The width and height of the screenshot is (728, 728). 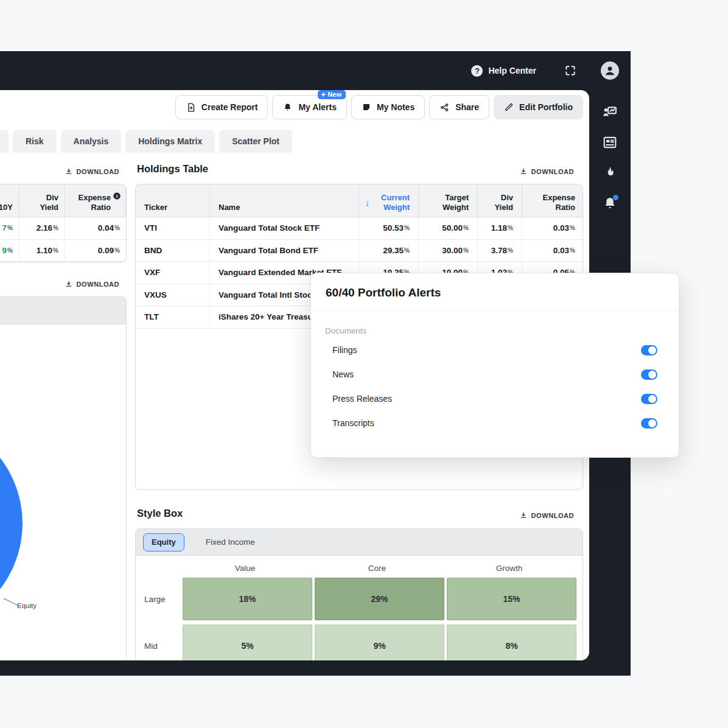 What do you see at coordinates (546, 107) in the screenshot?
I see `edit-portfolio-label: Edit Portfolio` at bounding box center [546, 107].